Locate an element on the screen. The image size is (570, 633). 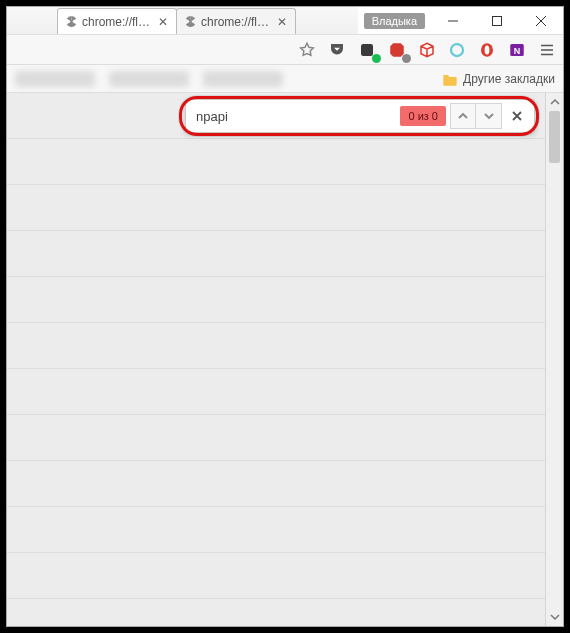
tab-strip: chrome://fla… ✕ chrome://fla… ✕ is located at coordinates (182, 20).